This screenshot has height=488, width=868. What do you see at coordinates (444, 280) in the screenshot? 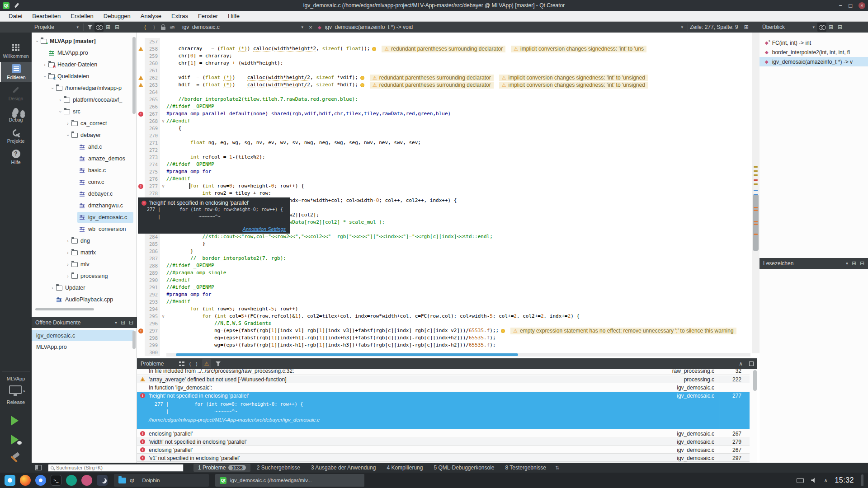
I see `code-line: 290//#endif` at bounding box center [444, 280].